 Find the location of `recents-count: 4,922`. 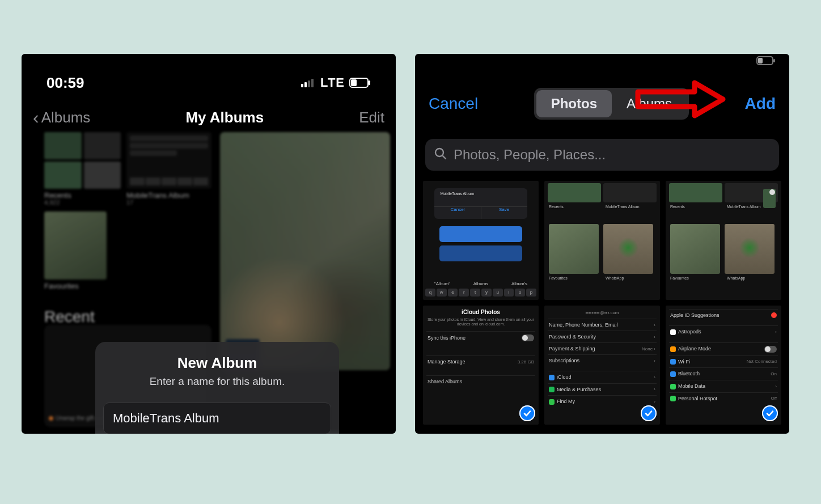

recents-count: 4,922 is located at coordinates (52, 202).